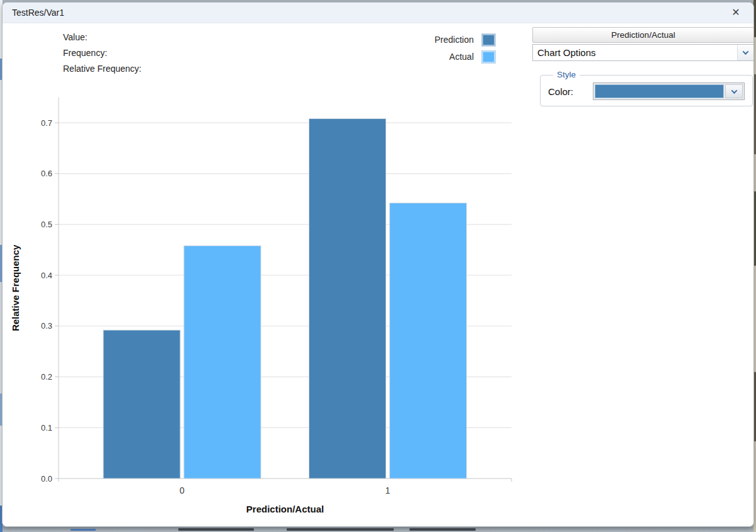 This screenshot has width=756, height=532. Describe the element at coordinates (564, 53) in the screenshot. I see `chart-options-value: Chart Options` at that location.